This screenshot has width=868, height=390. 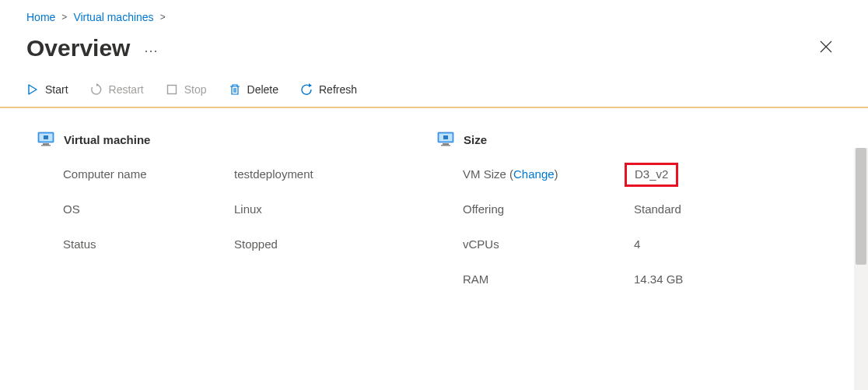 I want to click on scrollbar-thumb, so click(x=861, y=206).